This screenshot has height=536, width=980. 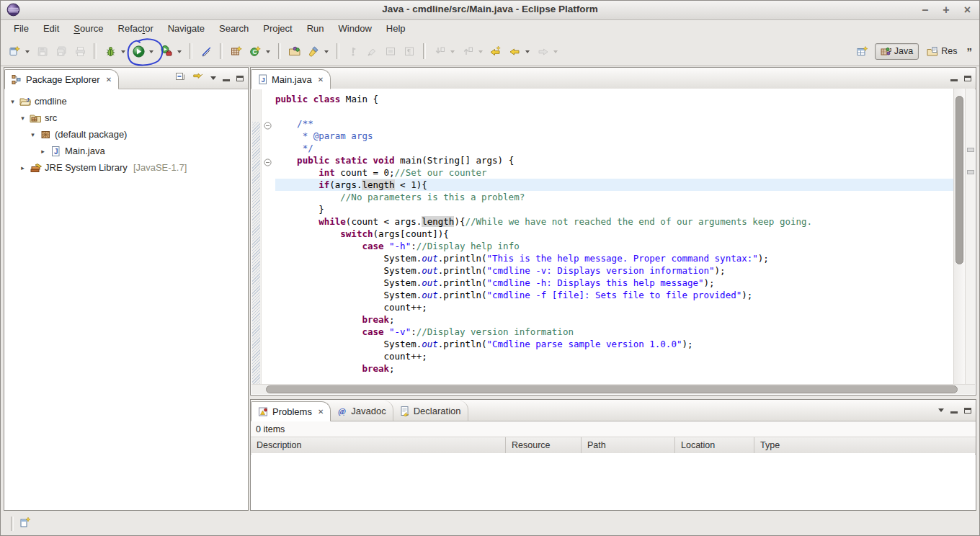 I want to click on column-header-location: Location, so click(x=715, y=445).